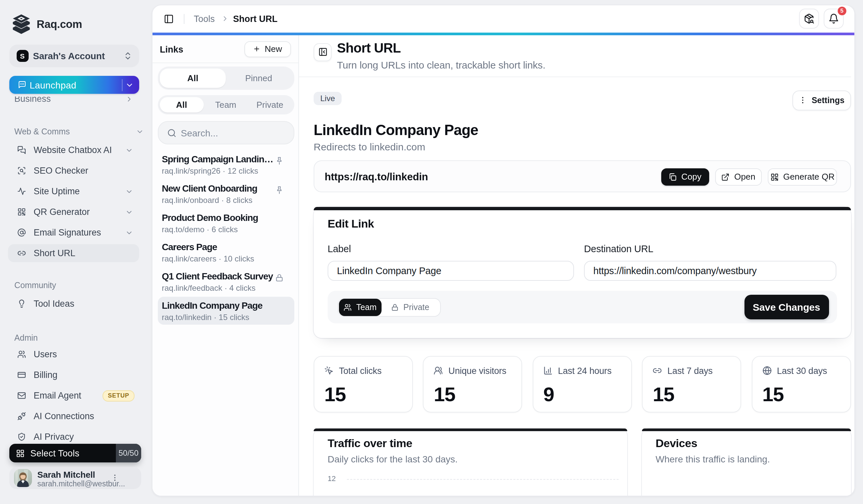 The image size is (863, 504). What do you see at coordinates (73, 435) in the screenshot?
I see `sidebar-item-ai-privacy: AI Privacy` at bounding box center [73, 435].